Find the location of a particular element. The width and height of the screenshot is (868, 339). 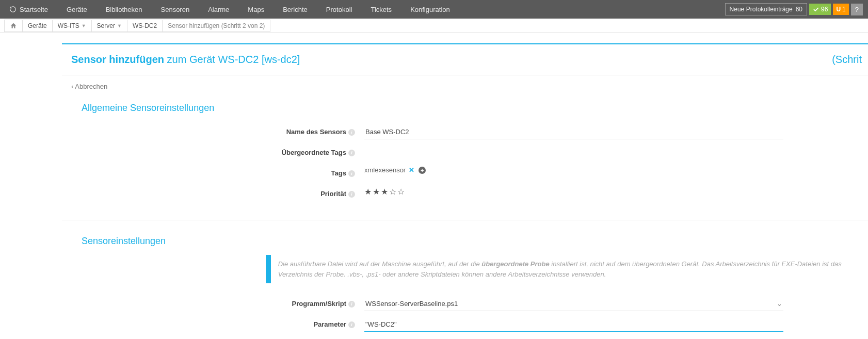

check-icon is located at coordinates (816, 9).